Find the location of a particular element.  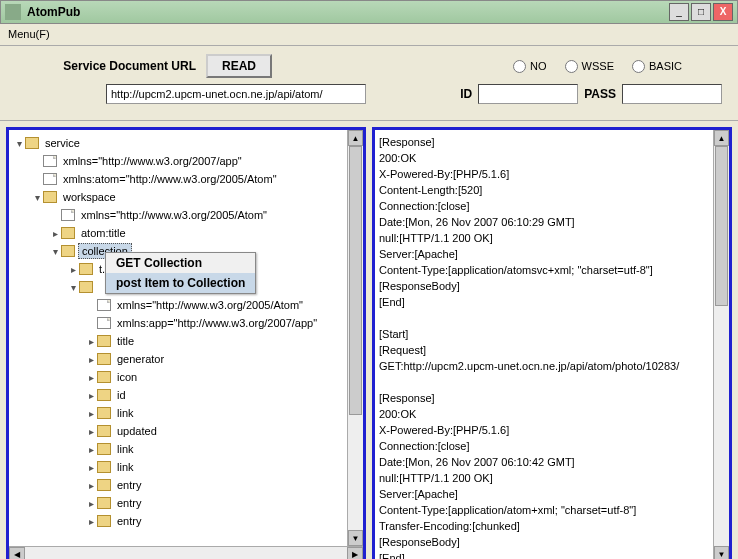

menu-file: Menu(F) is located at coordinates (29, 34).